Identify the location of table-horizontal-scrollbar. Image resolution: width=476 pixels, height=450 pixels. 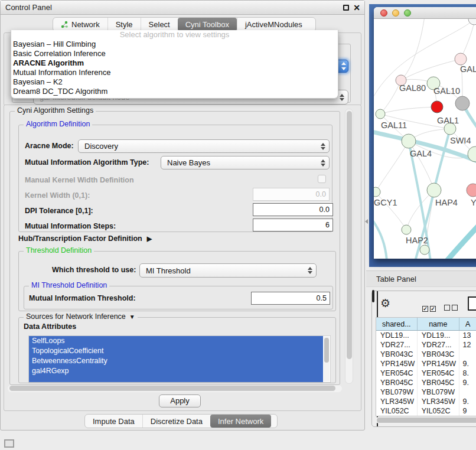
(426, 420).